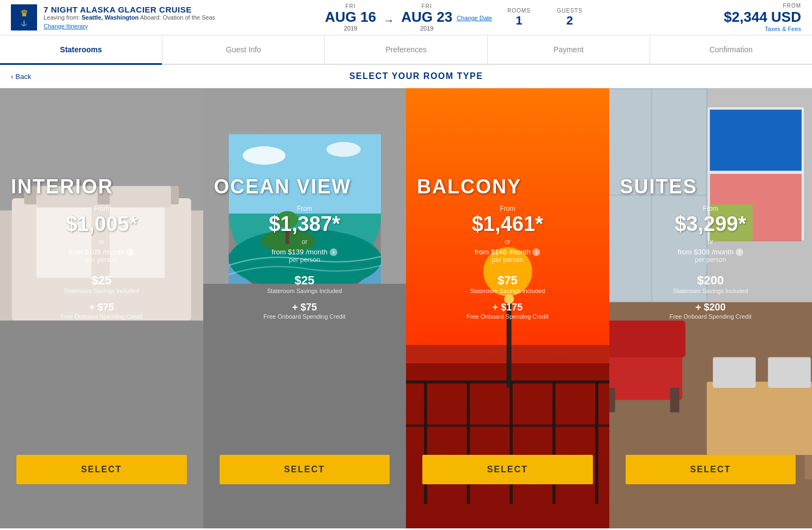  What do you see at coordinates (459, 17) in the screenshot?
I see `dates-section: FRI AUG 16 2019 → FRI AUG 23 2019 Change…` at bounding box center [459, 17].